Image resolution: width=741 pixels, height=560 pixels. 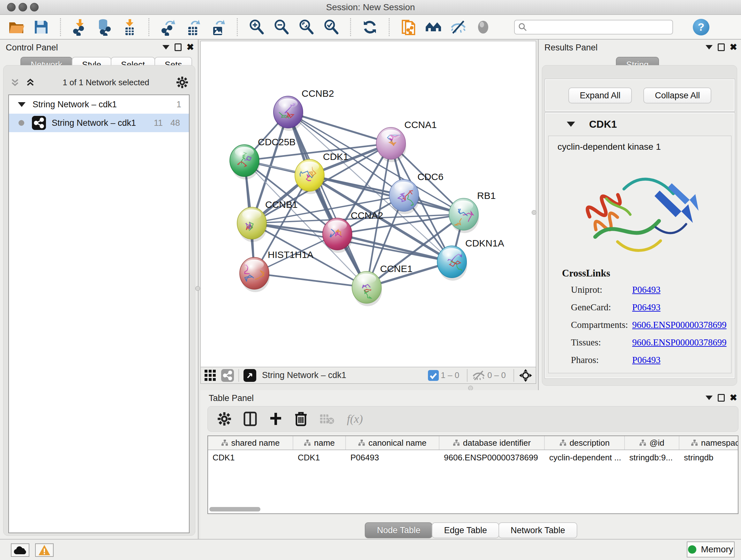 What do you see at coordinates (320, 443) in the screenshot?
I see `column-header-name: name` at bounding box center [320, 443].